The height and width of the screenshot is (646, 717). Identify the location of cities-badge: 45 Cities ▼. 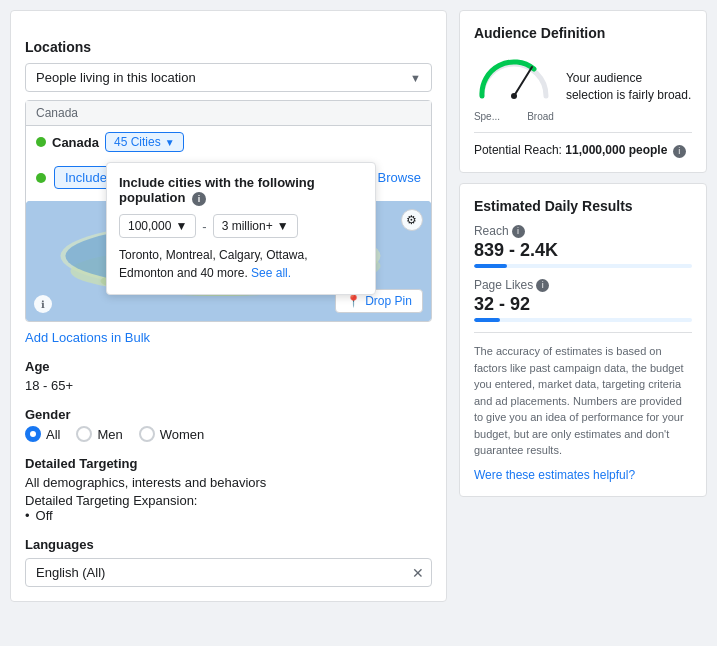
(144, 142).